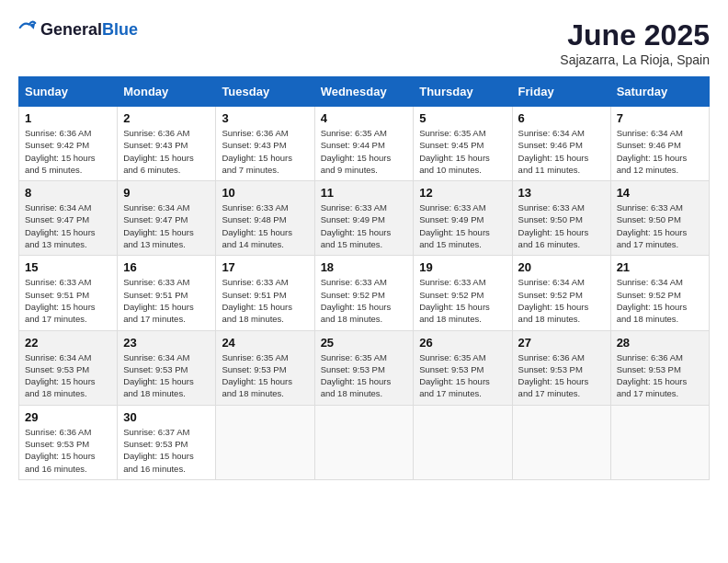 The height and width of the screenshot is (563, 728). I want to click on calendar-cell: 17Sunrise: 6:33 AMSunset: 9:51 PMDayligh…, so click(265, 293).